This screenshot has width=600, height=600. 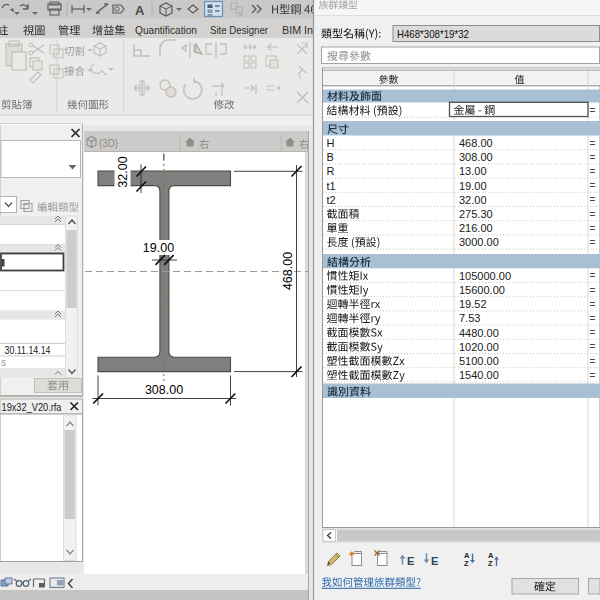 What do you see at coordinates (482, 290) in the screenshot?
I see `svg-text: 15600.00` at bounding box center [482, 290].